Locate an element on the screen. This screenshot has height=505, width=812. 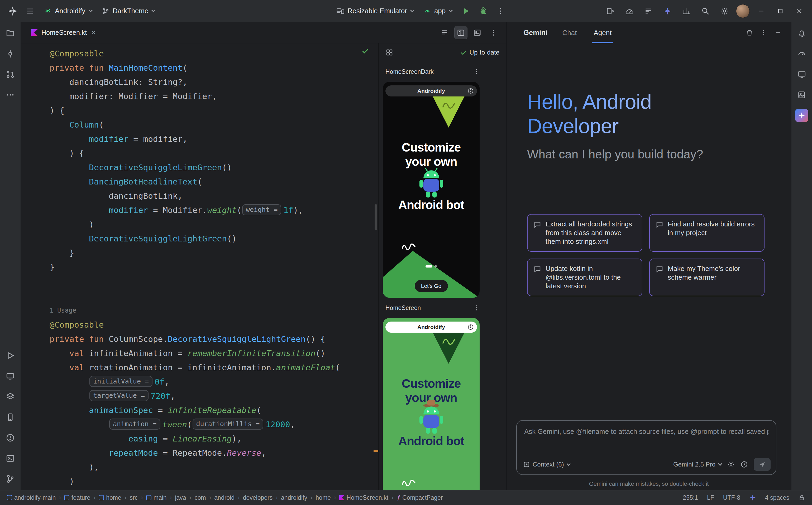
file-encoding: UTF-8 is located at coordinates (731, 498).